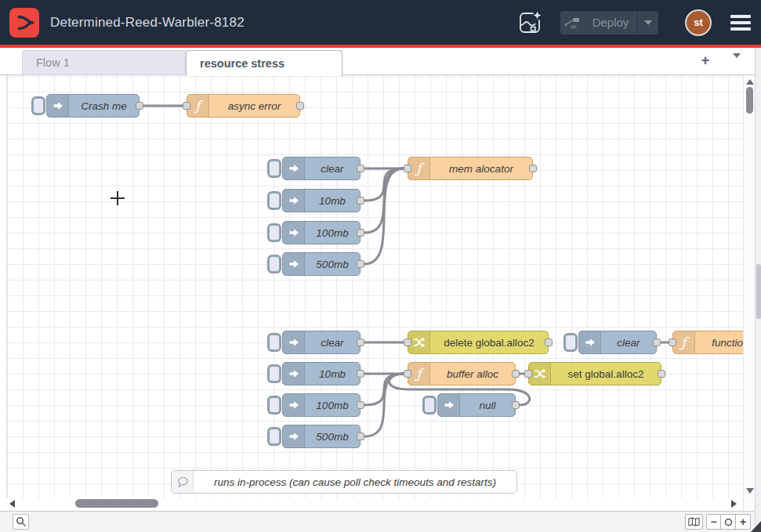 This screenshot has height=532, width=761. Describe the element at coordinates (419, 342) in the screenshot. I see `change-shuffle-icon` at that location.